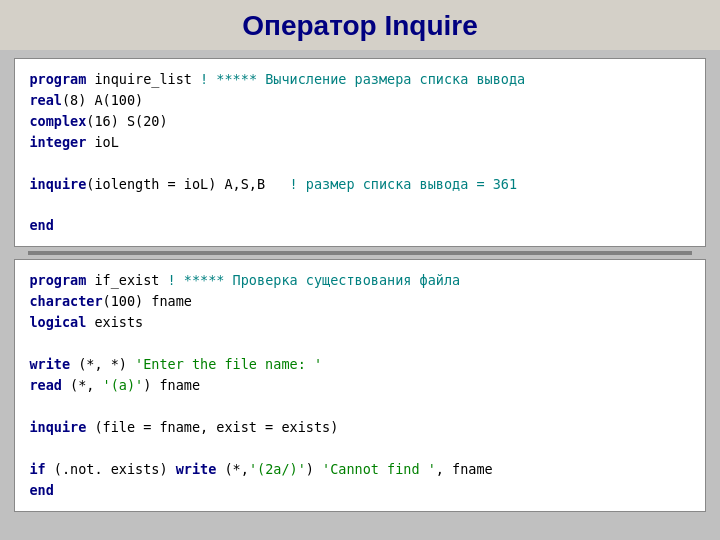 The image size is (720, 540). I want to click on page-title: Оператор Inquire, so click(360, 26).